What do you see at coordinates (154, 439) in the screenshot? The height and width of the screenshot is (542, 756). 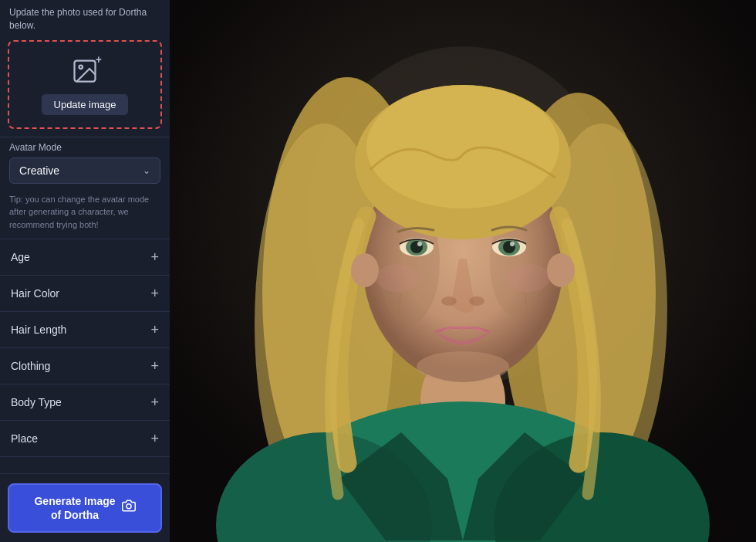 I see `attr-plus-place: +` at bounding box center [154, 439].